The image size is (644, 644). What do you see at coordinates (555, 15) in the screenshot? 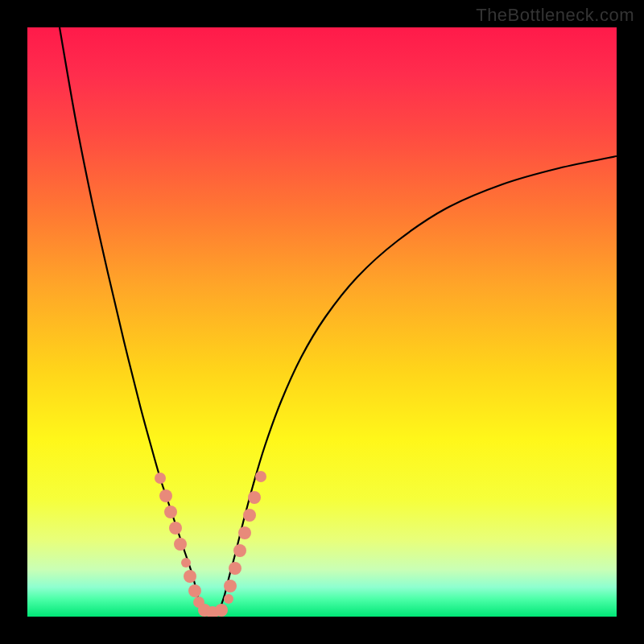
I see `watermark-text: TheBottleneck.com` at bounding box center [555, 15].